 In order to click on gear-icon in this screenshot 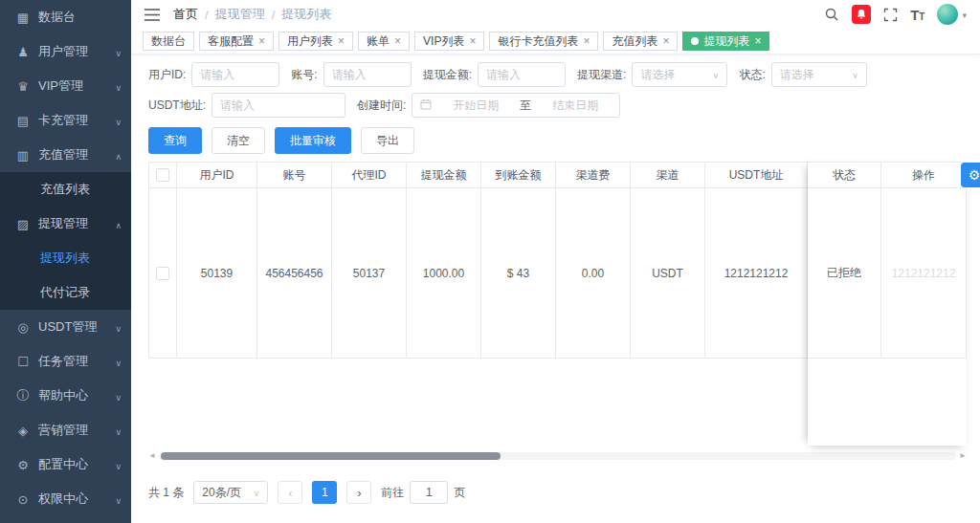, I will do `click(23, 465)`.